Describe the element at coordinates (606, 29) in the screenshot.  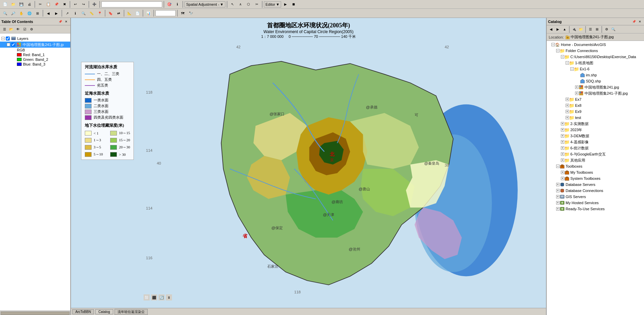
I see `catalog-options-btn: ⚙` at that location.